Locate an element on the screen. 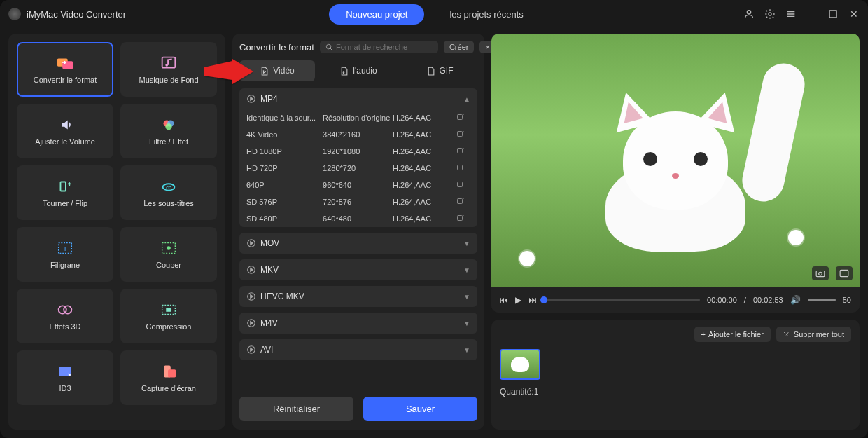  tab-audio: l'audio is located at coordinates (358, 71).